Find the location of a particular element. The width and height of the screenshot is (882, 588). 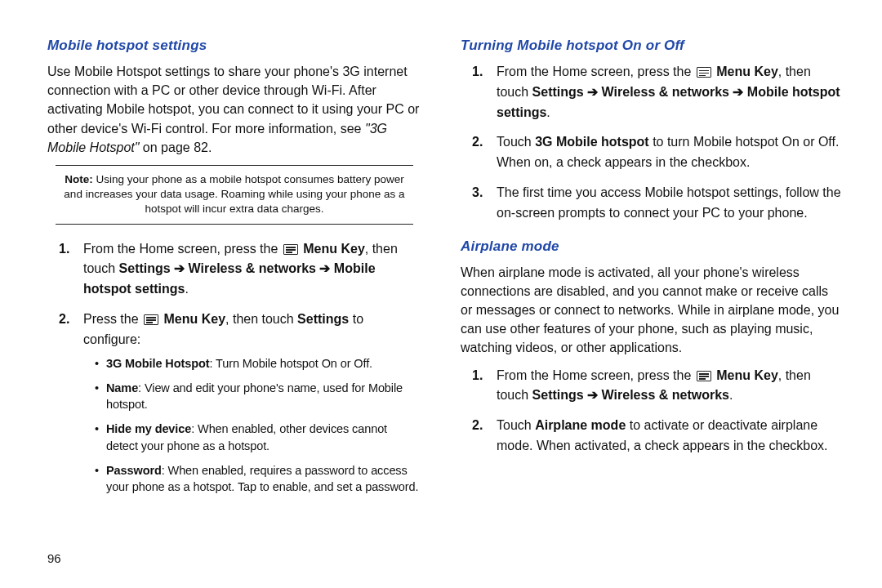

bullet-name: Name: View and edit your phone's name, u… is located at coordinates (258, 397).